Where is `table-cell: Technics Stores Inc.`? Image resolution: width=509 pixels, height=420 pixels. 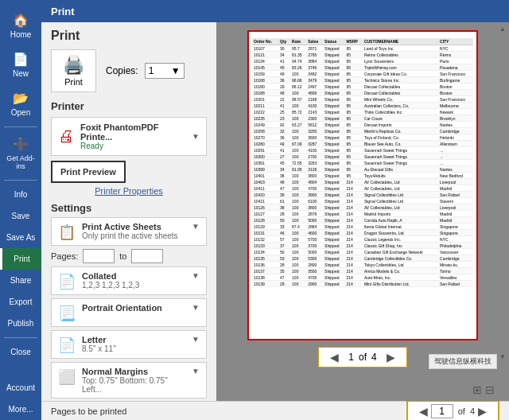
table-cell: Technics Stores Inc. is located at coordinates (401, 80).